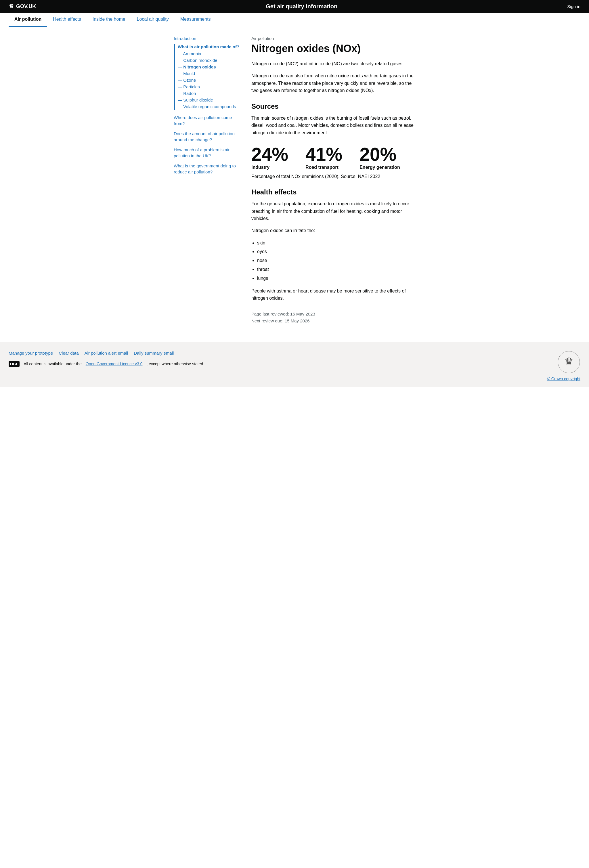 This screenshot has width=589, height=868. Describe the element at coordinates (569, 362) in the screenshot. I see `crown-emblem-icon: ♛` at that location.